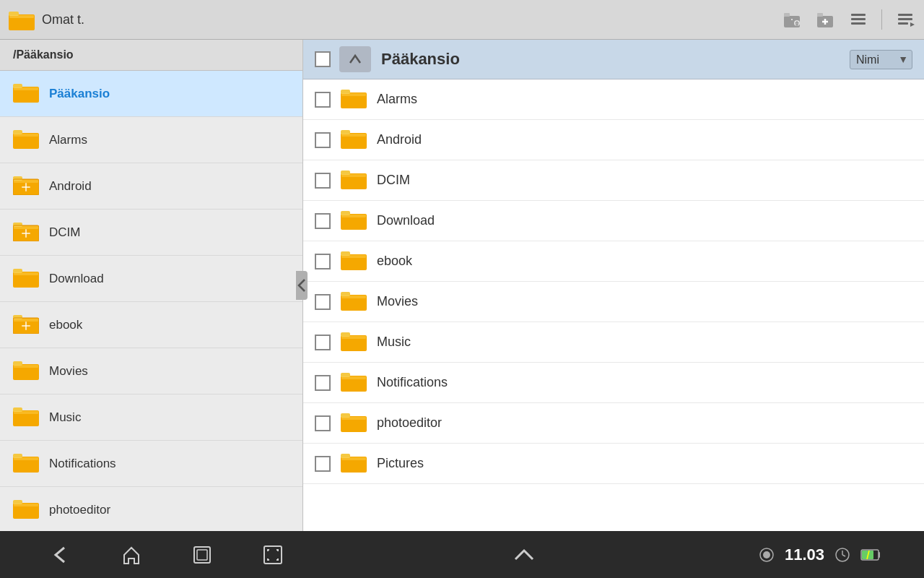  Describe the element at coordinates (406, 221) in the screenshot. I see `file-name: Download` at that location.